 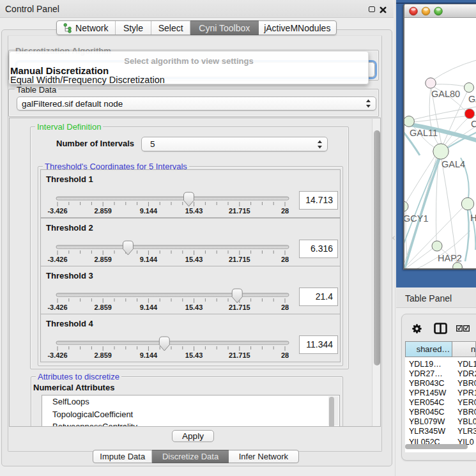 What do you see at coordinates (454, 164) in the screenshot?
I see `svg-text: GAL4` at bounding box center [454, 164].